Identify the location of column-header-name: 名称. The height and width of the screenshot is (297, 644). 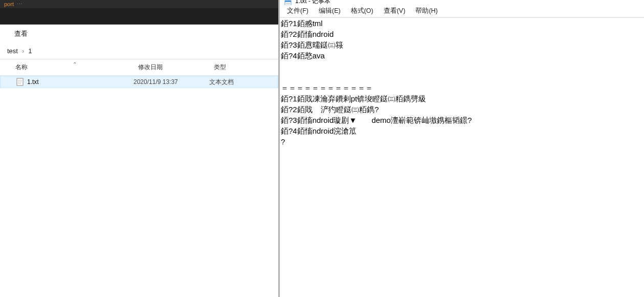
(66, 68).